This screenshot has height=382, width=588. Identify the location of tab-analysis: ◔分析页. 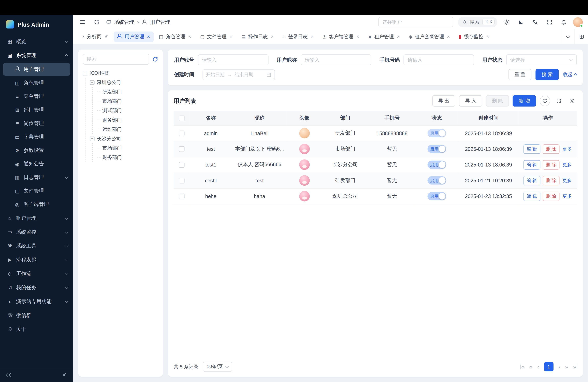
(95, 37).